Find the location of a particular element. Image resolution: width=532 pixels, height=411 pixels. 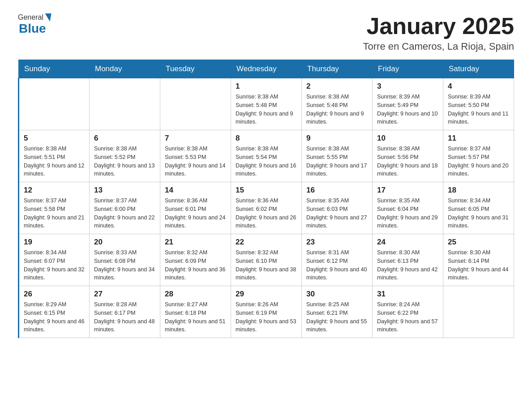

calendar-header-saturday: Saturday is located at coordinates (479, 69).